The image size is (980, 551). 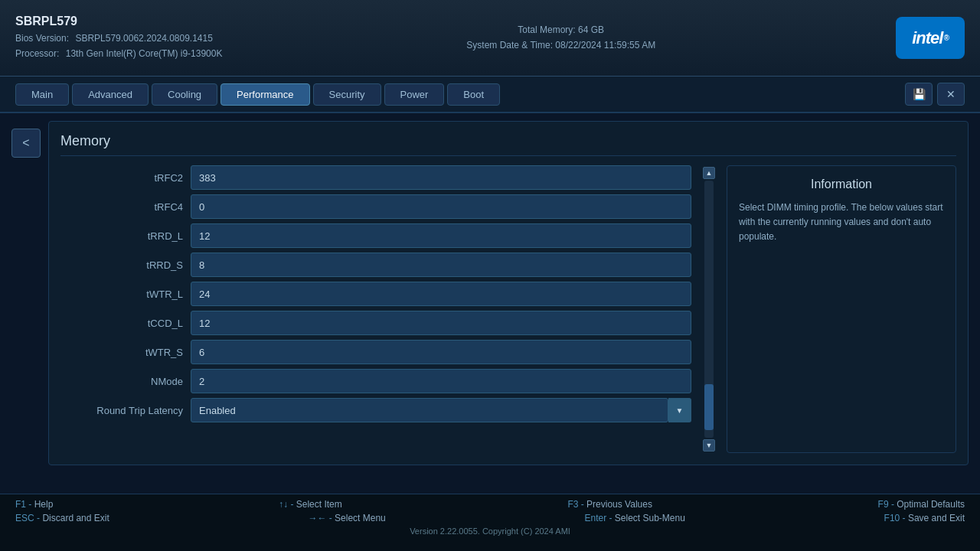 I want to click on footer-row-1: F1 - Help ↑↓ - Select Item F3 - Previous…, so click(x=490, y=504).